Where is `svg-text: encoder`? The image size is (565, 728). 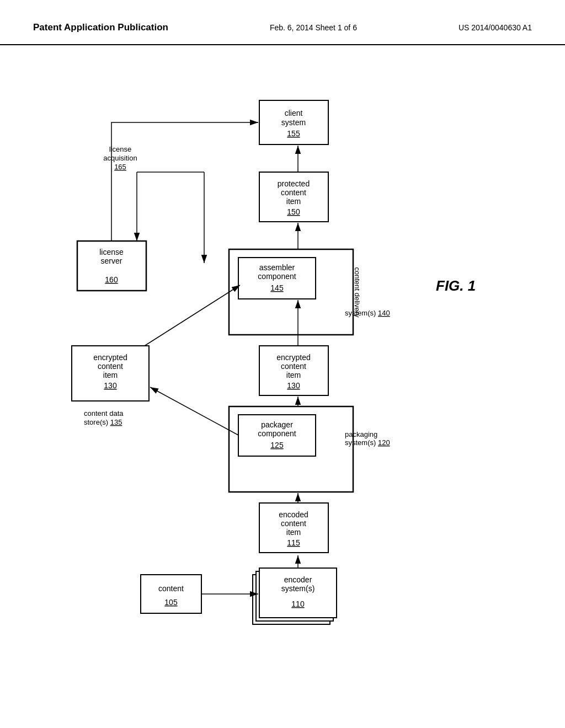
svg-text: encoder is located at coordinates (298, 580).